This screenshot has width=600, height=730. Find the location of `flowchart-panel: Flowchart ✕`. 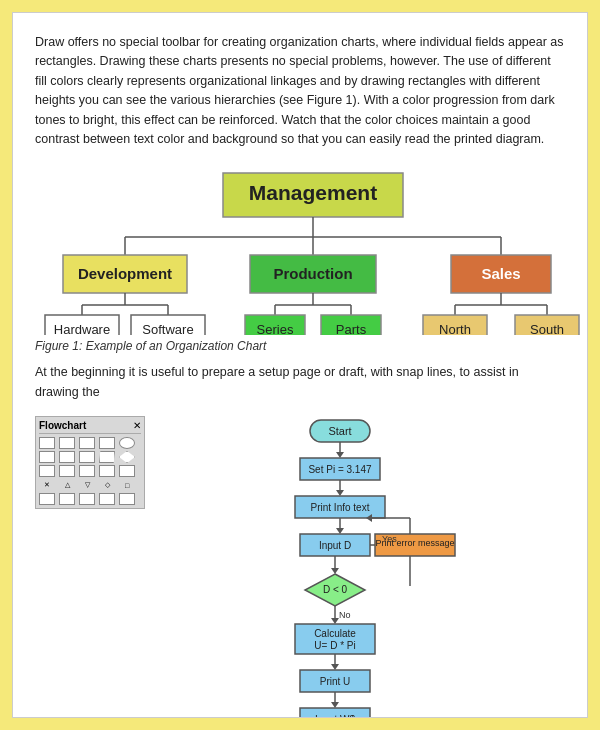

flowchart-panel: Flowchart ✕ is located at coordinates (90, 462).